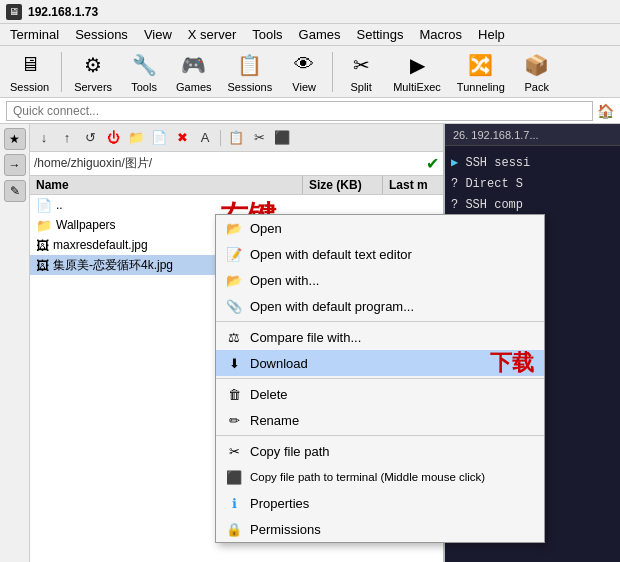 This screenshot has width=620, height=562. What do you see at coordinates (144, 65) in the screenshot?
I see `tools-icon: 🔧` at bounding box center [144, 65].